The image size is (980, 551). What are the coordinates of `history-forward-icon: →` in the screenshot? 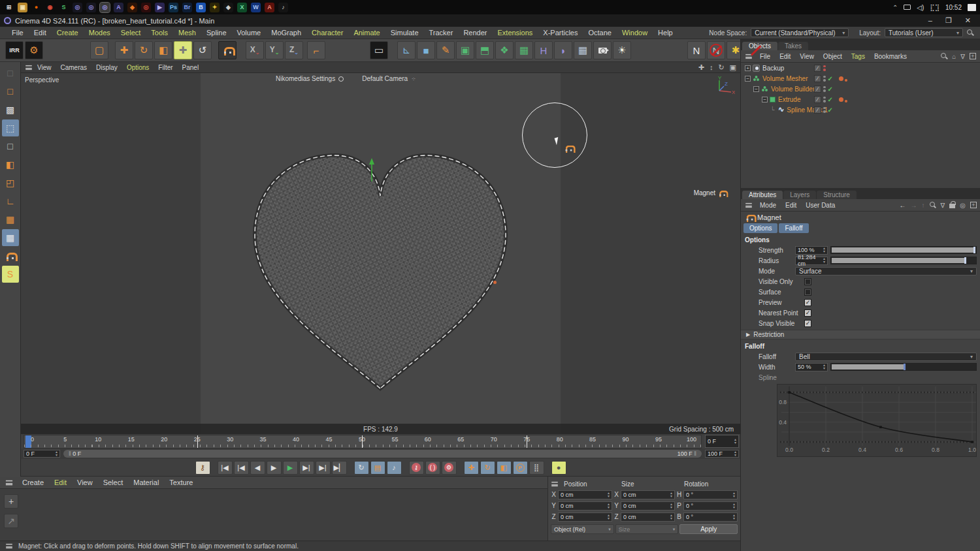 It's located at (914, 205).